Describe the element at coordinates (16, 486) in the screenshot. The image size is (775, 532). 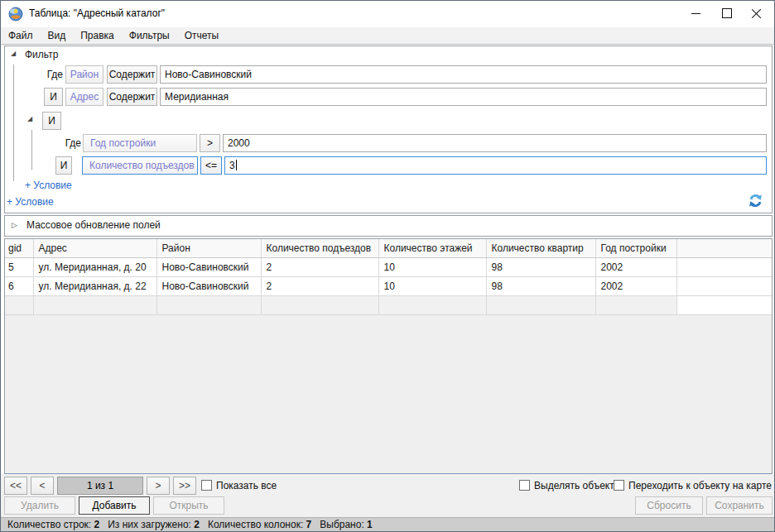
I see `pagination-first-button: <<` at that location.